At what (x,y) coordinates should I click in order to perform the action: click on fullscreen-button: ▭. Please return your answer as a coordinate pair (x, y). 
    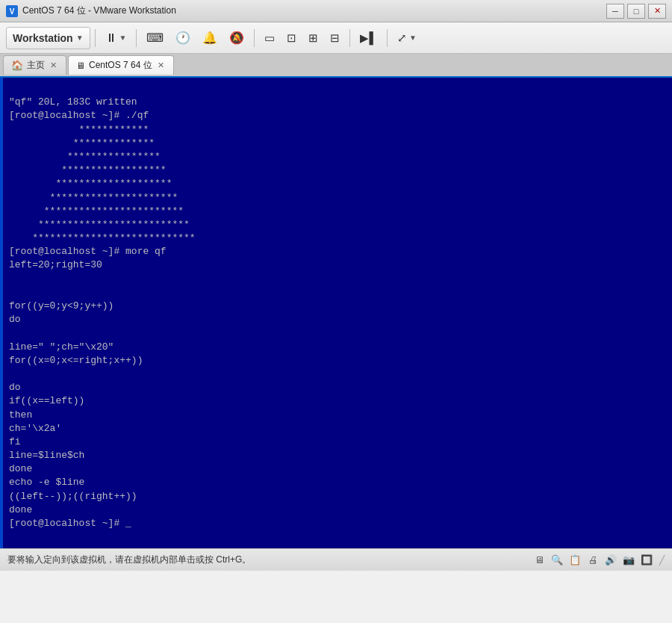
    Looking at the image, I should click on (270, 38).